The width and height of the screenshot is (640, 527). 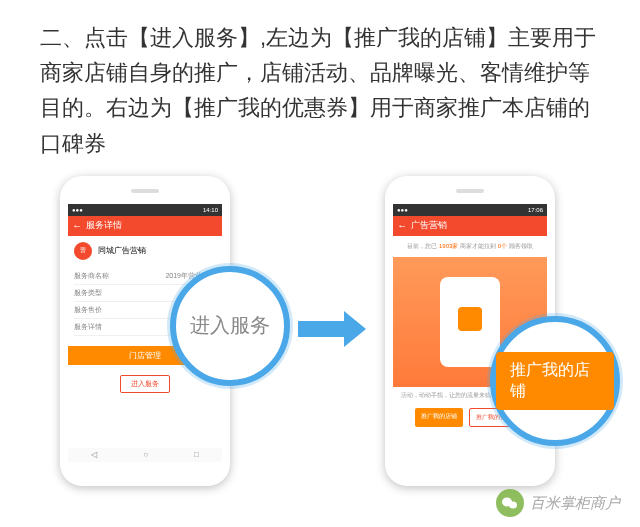 What do you see at coordinates (94, 454) in the screenshot?
I see `nav-back-icon: ◁` at bounding box center [94, 454].